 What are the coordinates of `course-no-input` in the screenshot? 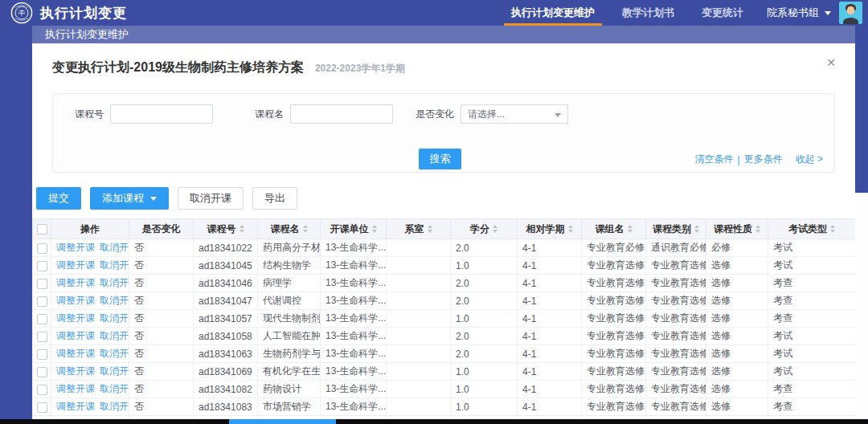 It's located at (162, 114).